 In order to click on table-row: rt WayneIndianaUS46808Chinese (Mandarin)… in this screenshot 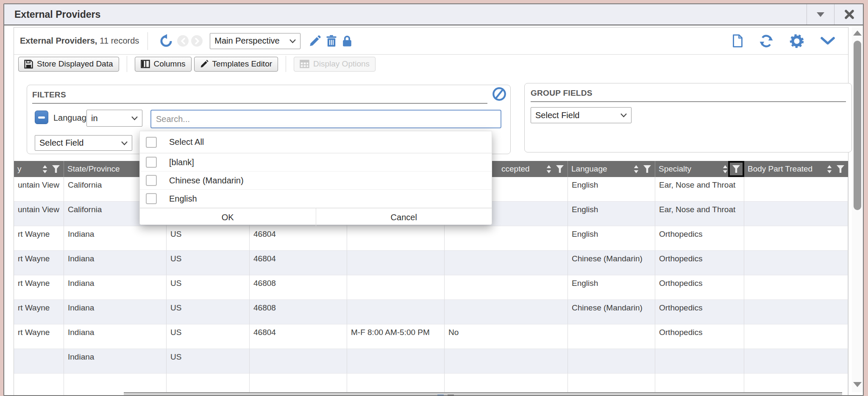, I will do `click(431, 312)`.